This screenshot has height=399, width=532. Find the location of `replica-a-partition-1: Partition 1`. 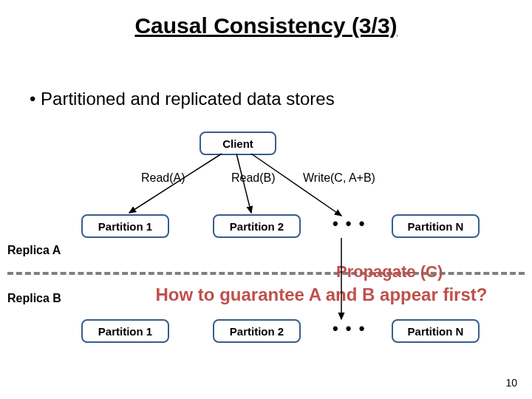

replica-a-partition-1: Partition 1 is located at coordinates (126, 226).